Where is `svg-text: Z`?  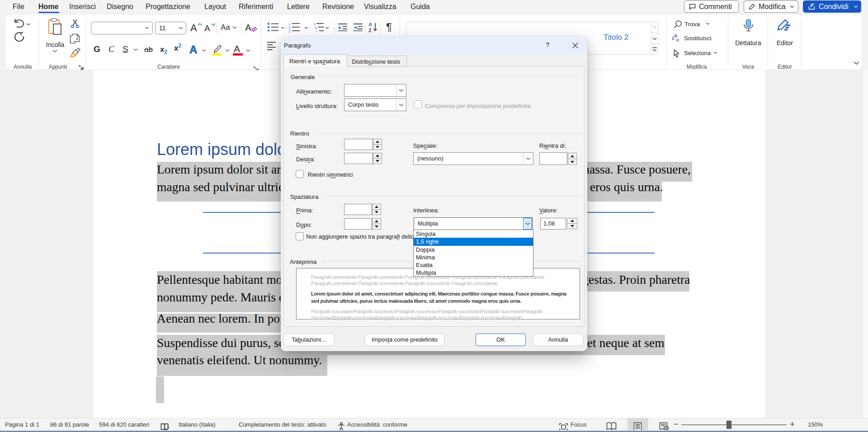
svg-text: Z is located at coordinates (370, 30).